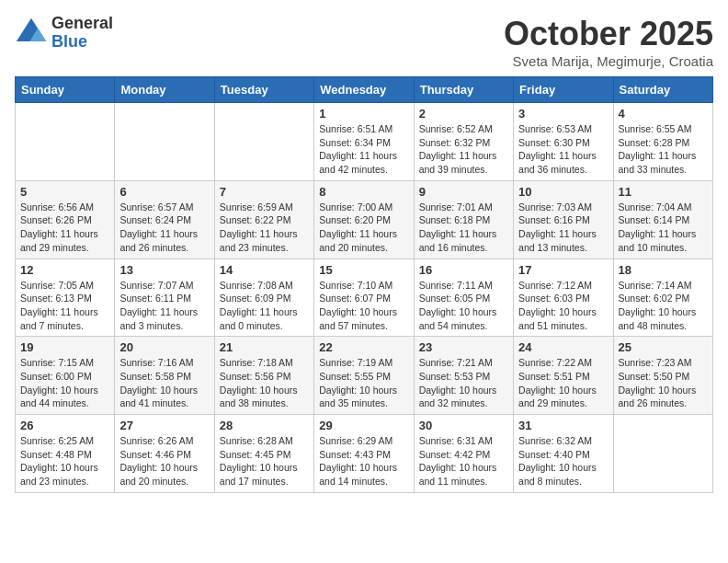 The image size is (728, 563). I want to click on calendar-cell: 14Sunrise: 7:08 AM Sunset: 6:09 PM Dayli…, so click(264, 298).